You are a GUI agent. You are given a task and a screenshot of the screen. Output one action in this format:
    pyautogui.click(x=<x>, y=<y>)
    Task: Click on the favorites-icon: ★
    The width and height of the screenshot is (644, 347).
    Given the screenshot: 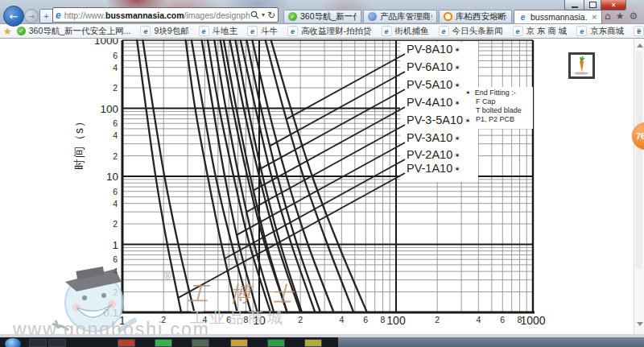 What is the action you would take?
    pyautogui.click(x=620, y=16)
    